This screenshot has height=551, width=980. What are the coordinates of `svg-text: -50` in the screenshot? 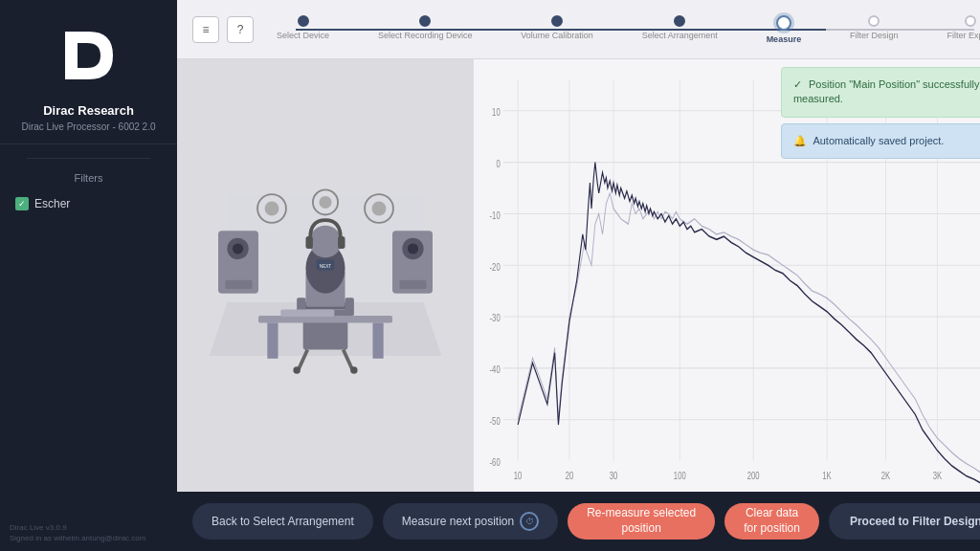 It's located at (496, 422).